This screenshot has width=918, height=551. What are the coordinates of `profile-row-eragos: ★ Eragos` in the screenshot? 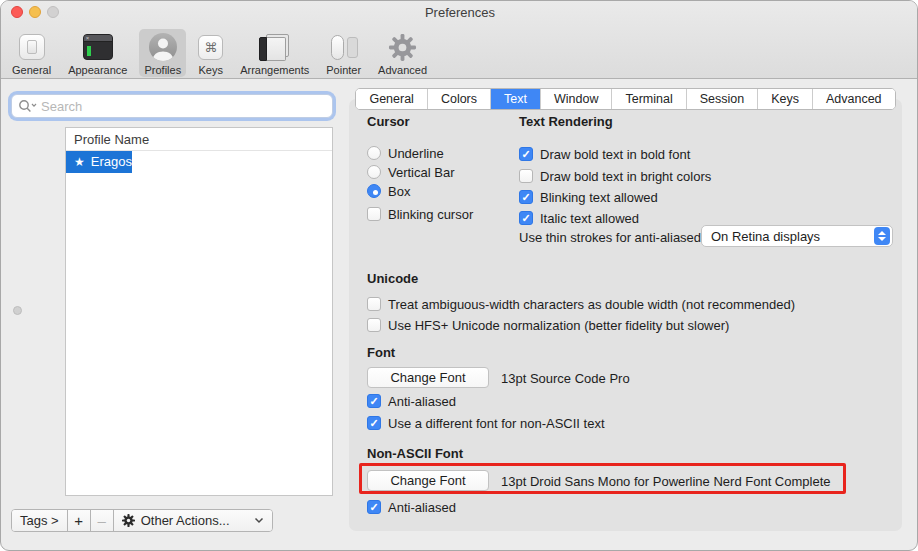 It's located at (99, 162).